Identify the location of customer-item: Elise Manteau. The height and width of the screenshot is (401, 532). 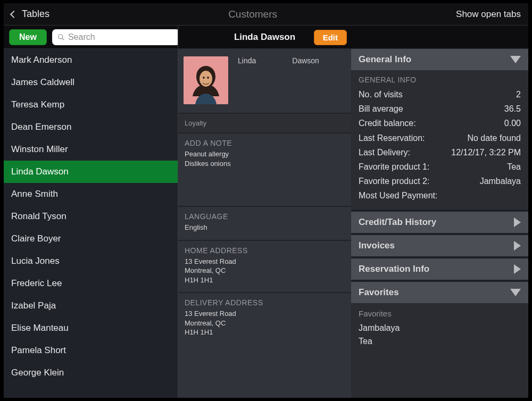
(90, 328).